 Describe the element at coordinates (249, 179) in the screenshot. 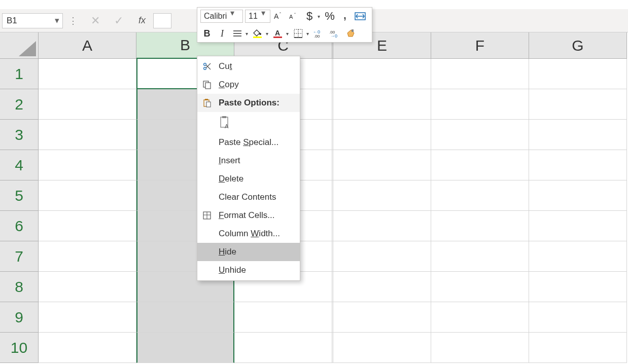

I see `menu-delete: Delete` at that location.